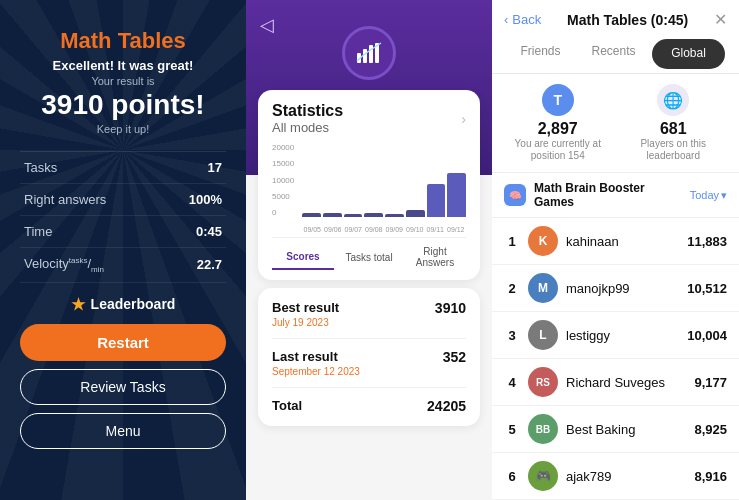 Image resolution: width=739 pixels, height=500 pixels. I want to click on avatar-ajak789: 🎮, so click(543, 476).